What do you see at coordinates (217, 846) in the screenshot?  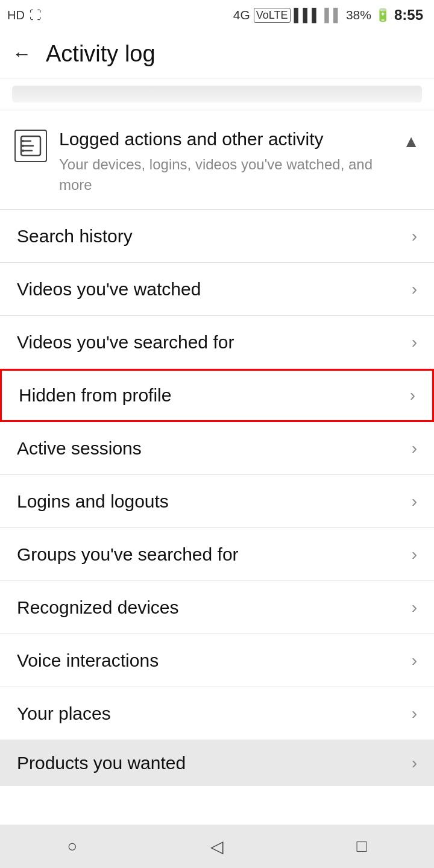 I see `back-nav-button: ◁` at bounding box center [217, 846].